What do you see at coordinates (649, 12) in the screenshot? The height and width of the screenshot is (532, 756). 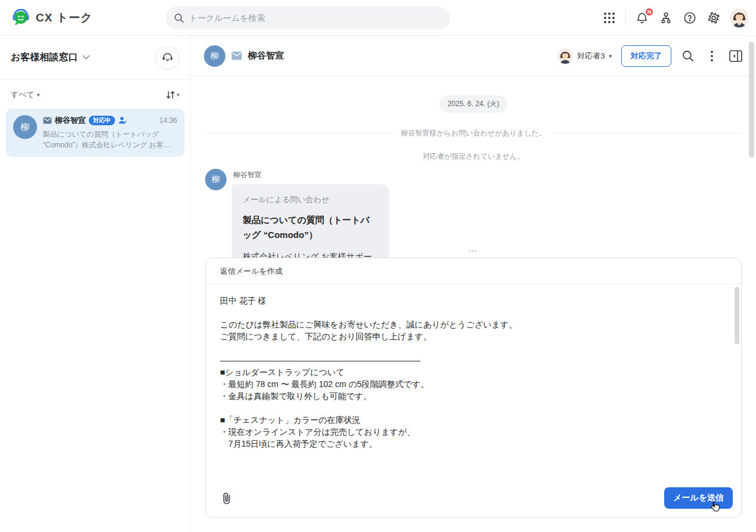 I see `notification-badge: N` at bounding box center [649, 12].